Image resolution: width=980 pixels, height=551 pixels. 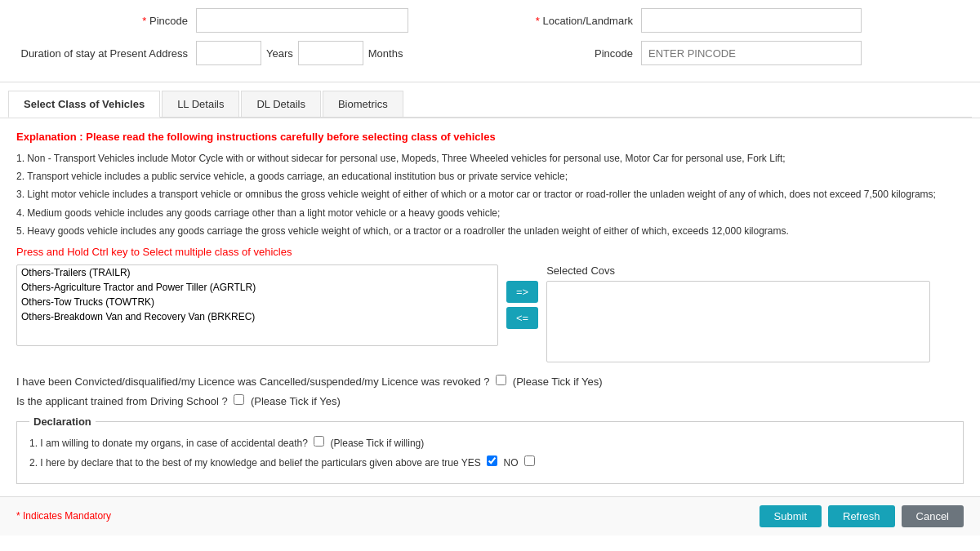 What do you see at coordinates (279, 54) in the screenshot?
I see `years-label: Years` at bounding box center [279, 54].